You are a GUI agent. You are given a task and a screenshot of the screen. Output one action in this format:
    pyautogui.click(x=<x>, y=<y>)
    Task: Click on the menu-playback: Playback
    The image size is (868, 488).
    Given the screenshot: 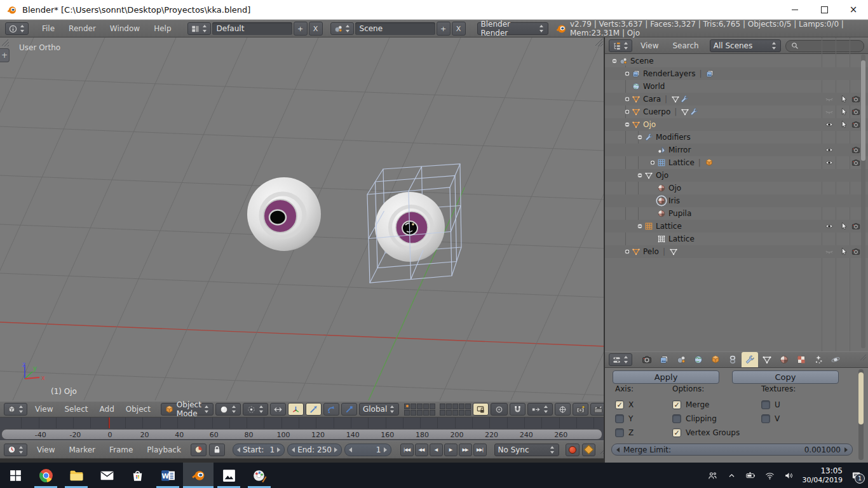 What is the action you would take?
    pyautogui.click(x=164, y=450)
    